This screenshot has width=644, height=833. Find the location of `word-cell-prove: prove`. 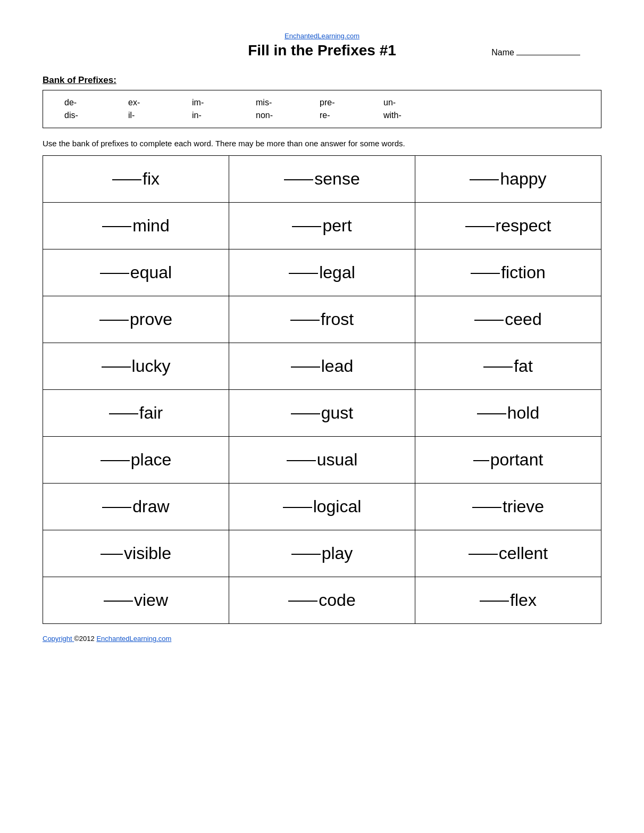

word-cell-prove: prove is located at coordinates (136, 320).